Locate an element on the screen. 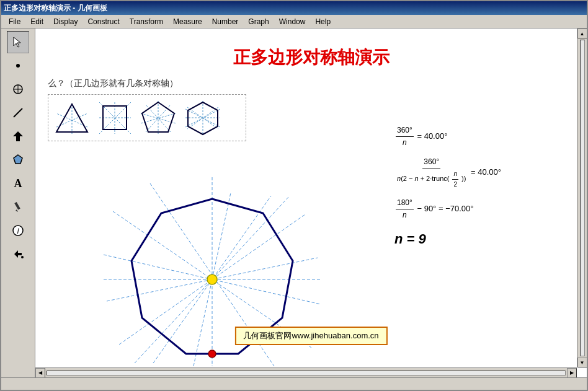 The image size is (588, 391). toolbar: A i is located at coordinates (19, 203).